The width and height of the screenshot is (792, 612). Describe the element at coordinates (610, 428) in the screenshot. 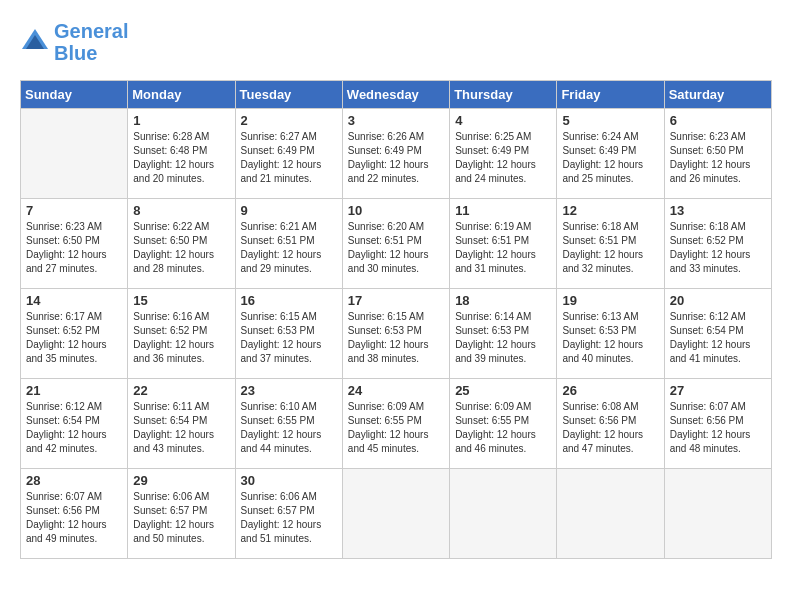

I see `cell-info: Sunrise: 6:08 AM Sunset: 6:56 PM Dayligh…` at that location.